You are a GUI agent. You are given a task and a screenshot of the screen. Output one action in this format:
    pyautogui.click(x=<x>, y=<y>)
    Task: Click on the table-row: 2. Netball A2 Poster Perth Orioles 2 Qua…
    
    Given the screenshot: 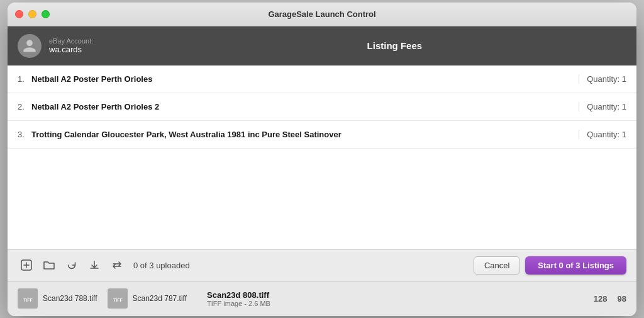 What is the action you would take?
    pyautogui.click(x=322, y=107)
    